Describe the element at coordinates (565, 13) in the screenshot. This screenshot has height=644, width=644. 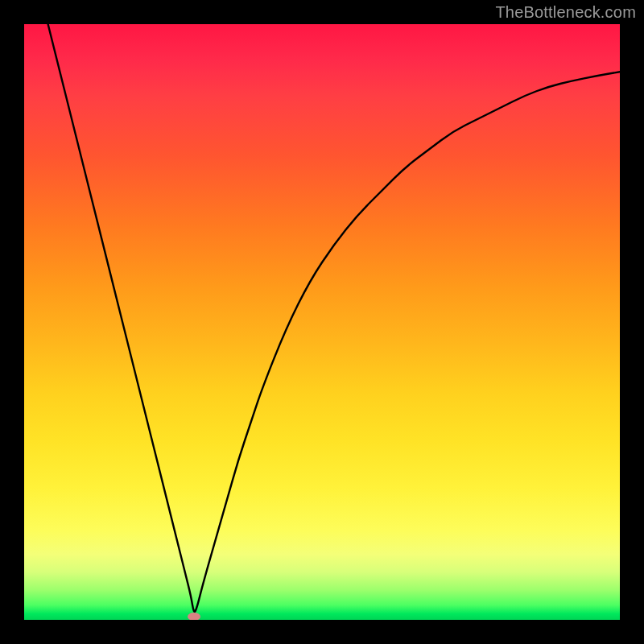
I see `watermark-text: TheBottleneck.com` at that location.